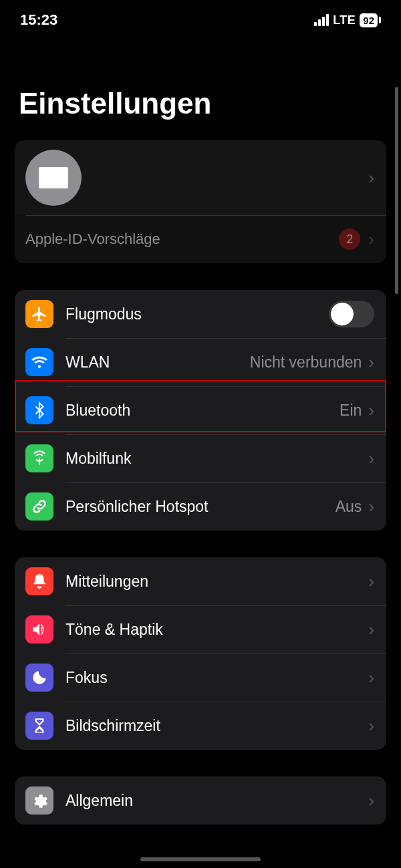  What do you see at coordinates (349, 507) in the screenshot?
I see `hotspot-value: Aus` at bounding box center [349, 507].